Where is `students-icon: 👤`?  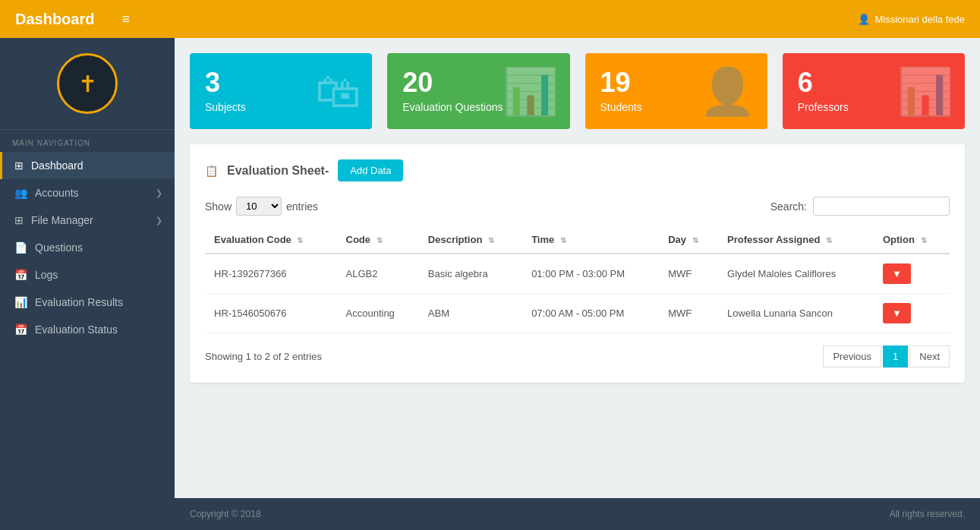
students-icon: 👤 is located at coordinates (727, 91).